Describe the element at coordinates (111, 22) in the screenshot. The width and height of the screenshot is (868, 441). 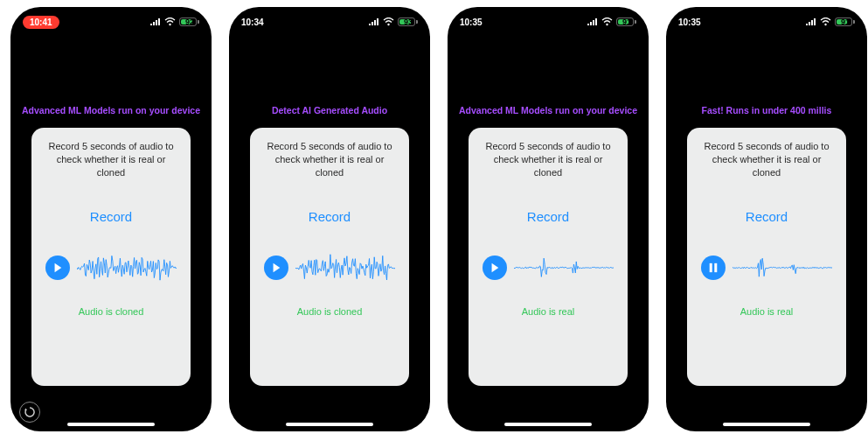
I see `status-bar: 10:41 92` at that location.